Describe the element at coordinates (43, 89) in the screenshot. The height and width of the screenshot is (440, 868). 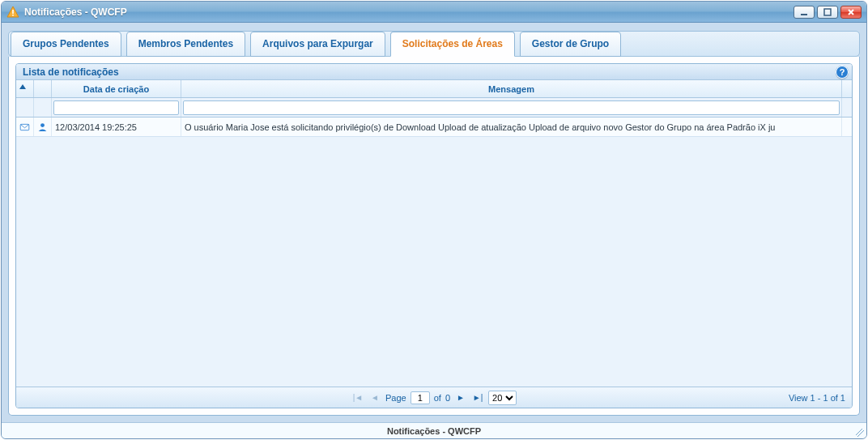
I see `column-header-actions` at that location.